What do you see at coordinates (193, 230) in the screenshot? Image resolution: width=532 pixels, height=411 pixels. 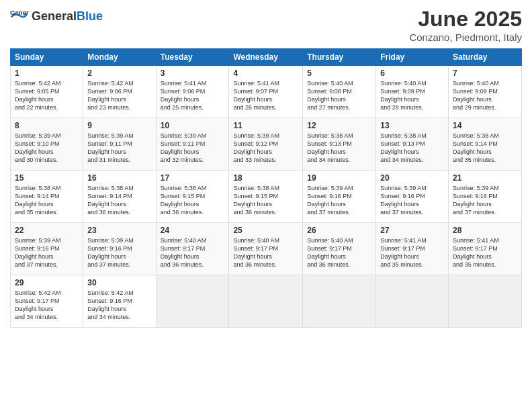 I see `day-number: 24` at bounding box center [193, 230].